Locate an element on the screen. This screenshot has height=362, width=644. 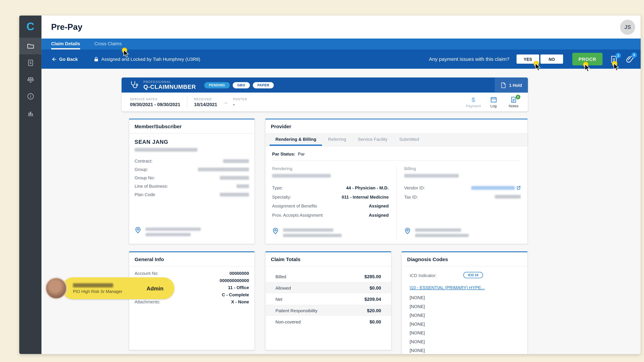
info-icon is located at coordinates (30, 96).